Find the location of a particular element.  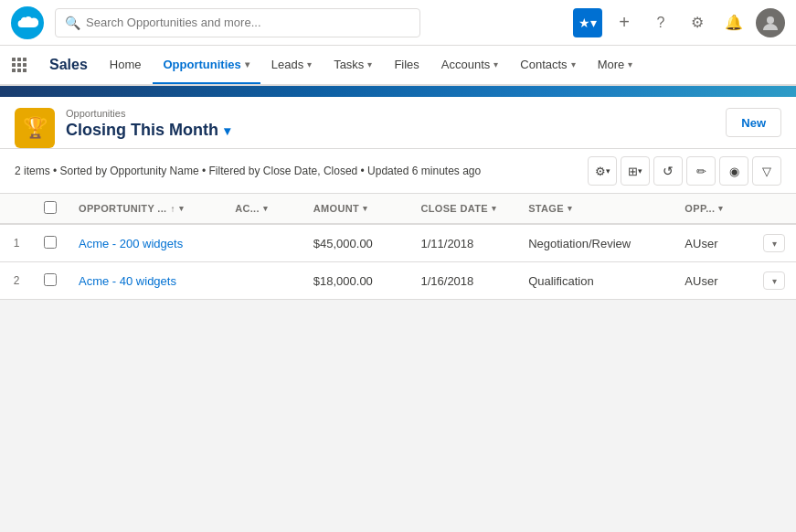

contacts-chevron: ▾ is located at coordinates (574, 64).